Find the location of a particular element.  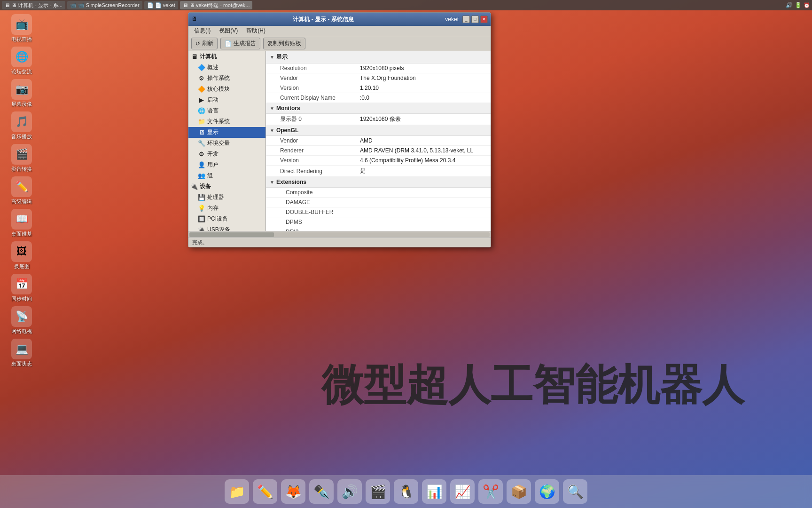

dock: 📁 ✏️ 🦊 ✒️ 🔊 🎬 🐧 📊 📈 ✂️ 📦 🌍 🔍 is located at coordinates (406, 492).